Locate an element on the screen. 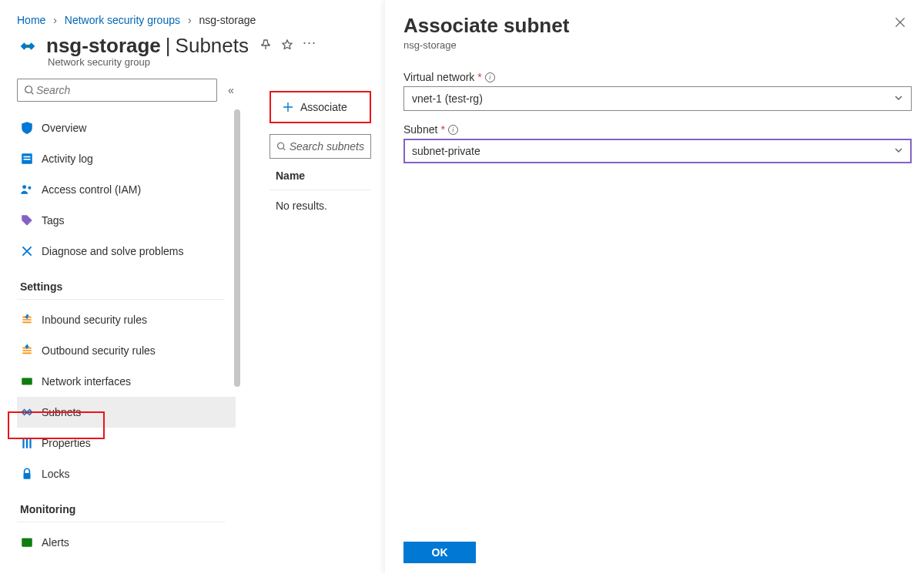 The image size is (924, 574). people-icon is located at coordinates (27, 190).